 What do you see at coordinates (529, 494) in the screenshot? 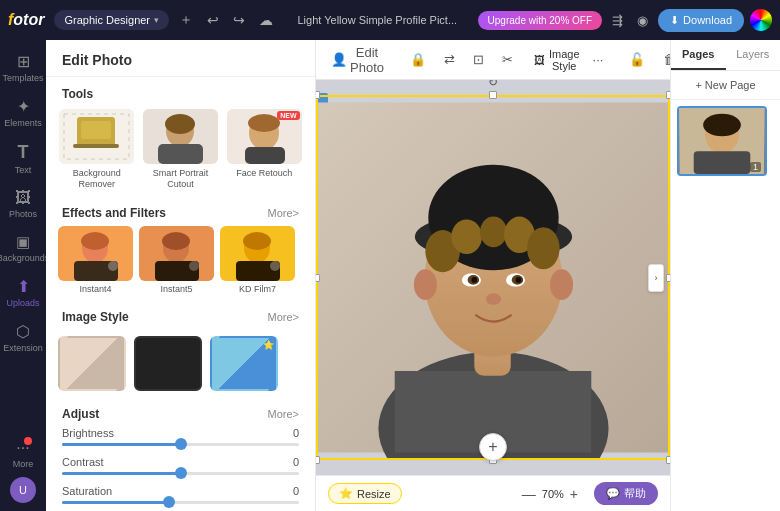
I see `zoom-out-button: —` at bounding box center [529, 494].